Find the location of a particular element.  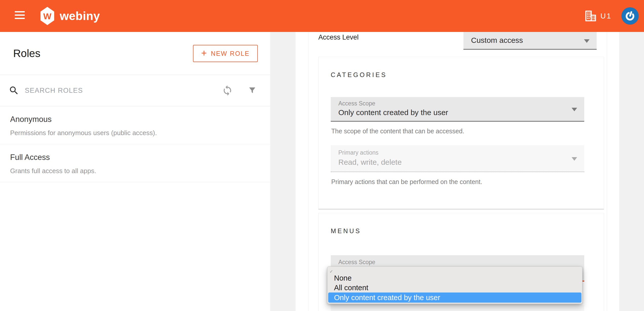

avatar is located at coordinates (630, 16).